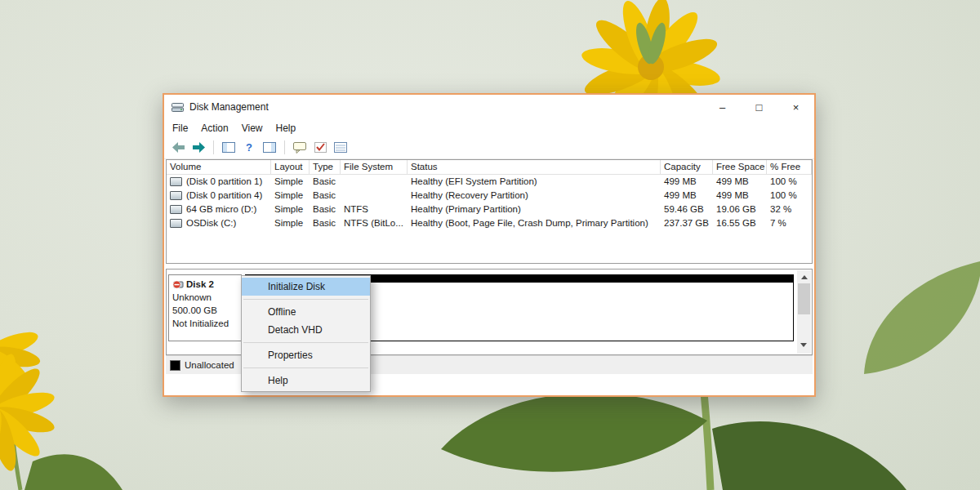 This screenshot has width=980, height=490. I want to click on table-row: 64 GB micro (D:) Simple Basic NTFS Healt…, so click(489, 209).